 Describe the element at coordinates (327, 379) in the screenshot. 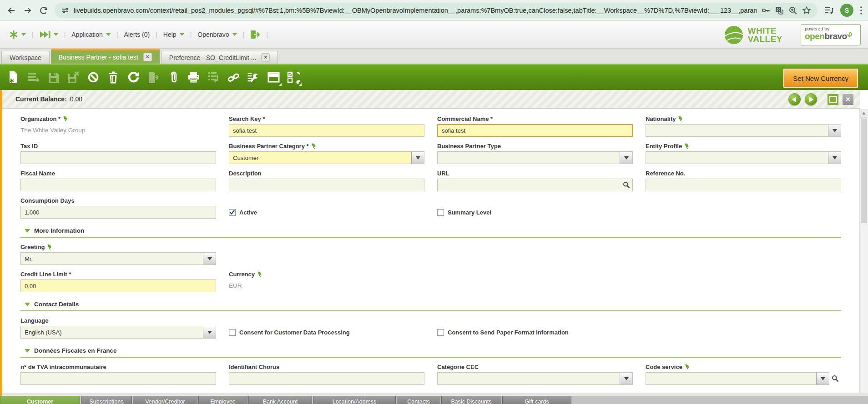

I see `identifiant-chorus-input` at that location.